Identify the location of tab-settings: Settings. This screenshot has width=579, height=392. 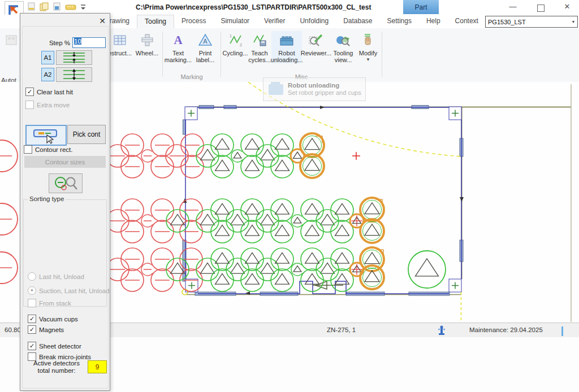
(399, 21).